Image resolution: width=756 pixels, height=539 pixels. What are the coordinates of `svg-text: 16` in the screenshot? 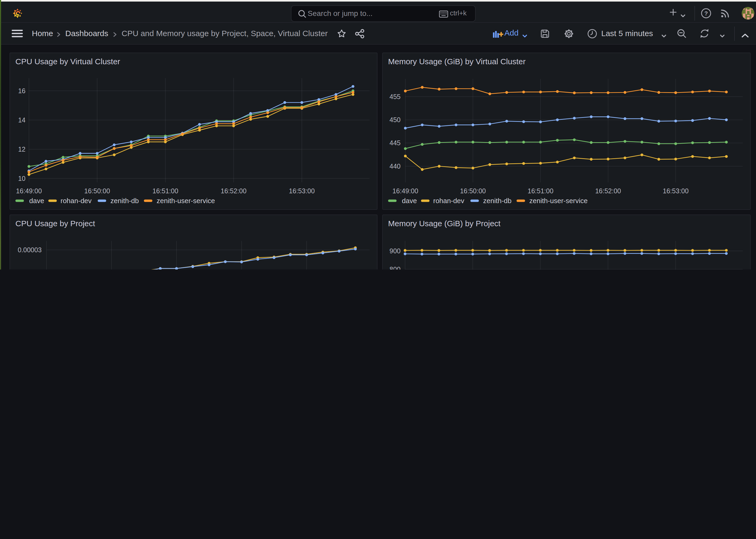 It's located at (22, 91).